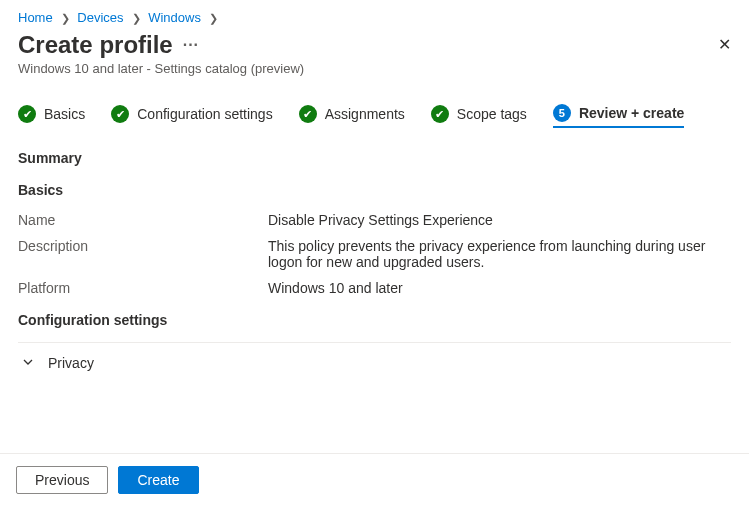  Describe the element at coordinates (28, 364) in the screenshot. I see `chevron-down-icon` at that location.